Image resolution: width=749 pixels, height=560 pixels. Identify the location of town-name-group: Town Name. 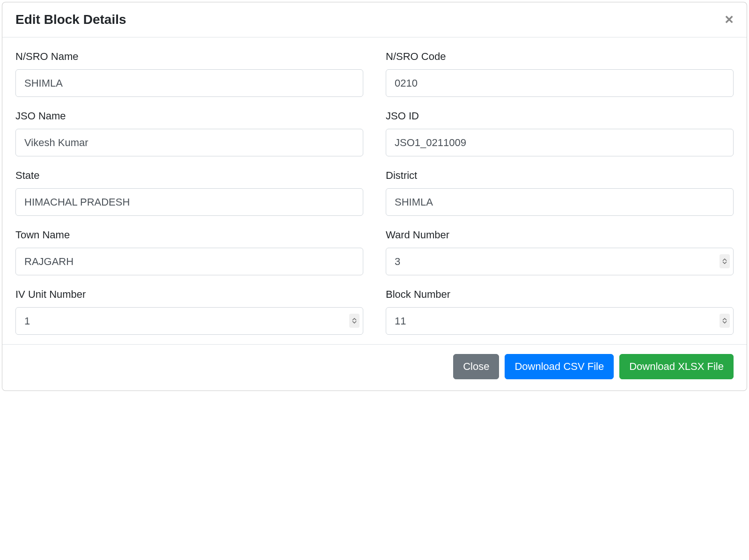
(189, 252).